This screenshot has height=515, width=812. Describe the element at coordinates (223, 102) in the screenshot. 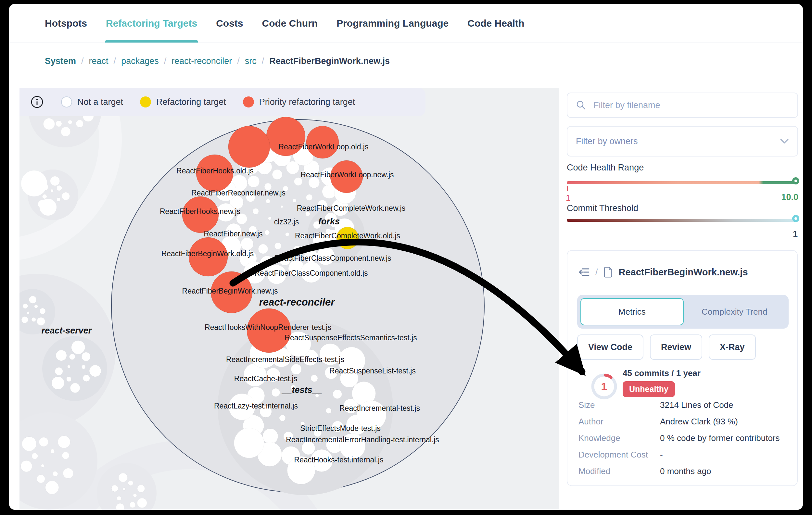

I see `chart-legend: Not a targetRefactoring targetPriority r…` at that location.